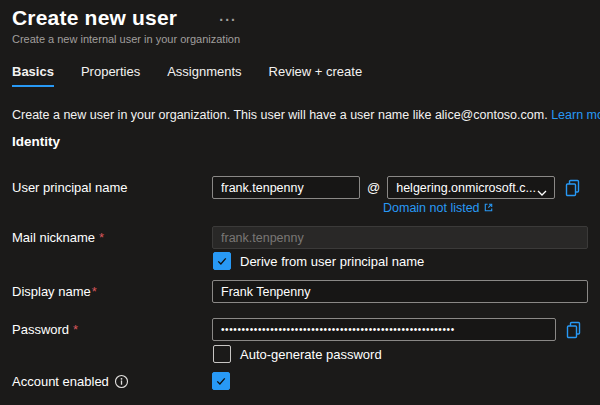  Describe the element at coordinates (311, 354) in the screenshot. I see `autogen-checkbox-label: Auto-generate password` at that location.